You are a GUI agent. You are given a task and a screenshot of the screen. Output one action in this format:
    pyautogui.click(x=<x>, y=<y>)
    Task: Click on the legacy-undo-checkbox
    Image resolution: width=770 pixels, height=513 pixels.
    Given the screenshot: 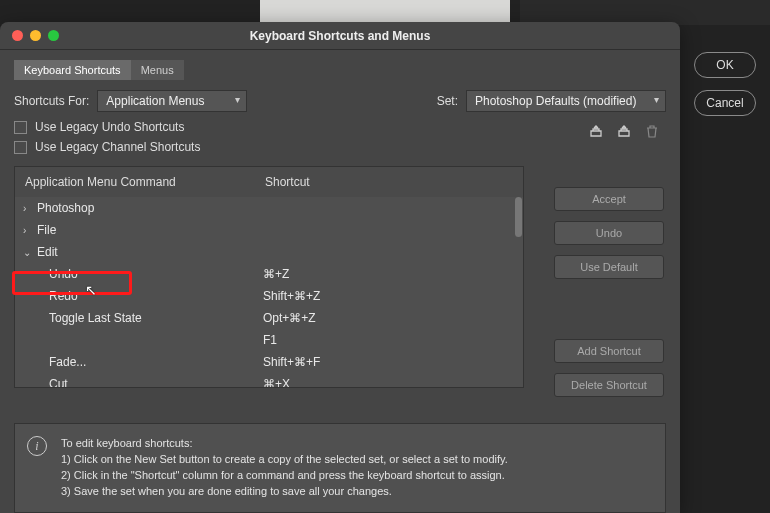 What is the action you would take?
    pyautogui.click(x=20, y=128)
    